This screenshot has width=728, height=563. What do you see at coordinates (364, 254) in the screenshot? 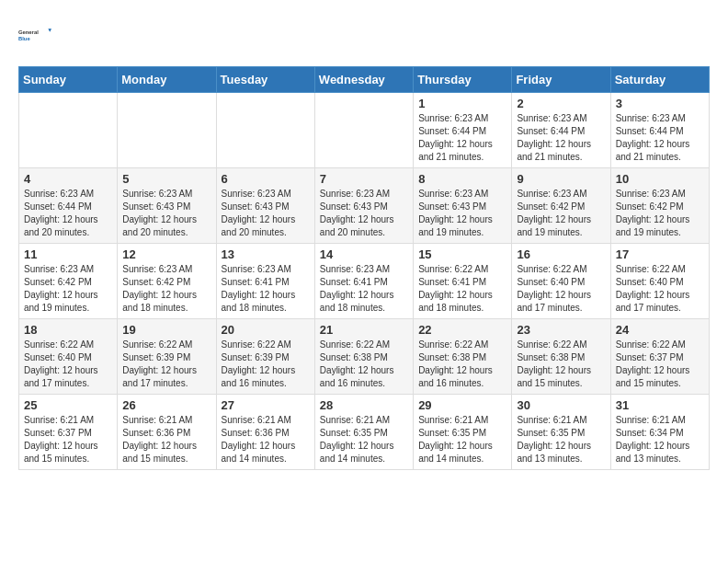
I see `day-number: 14` at bounding box center [364, 254].